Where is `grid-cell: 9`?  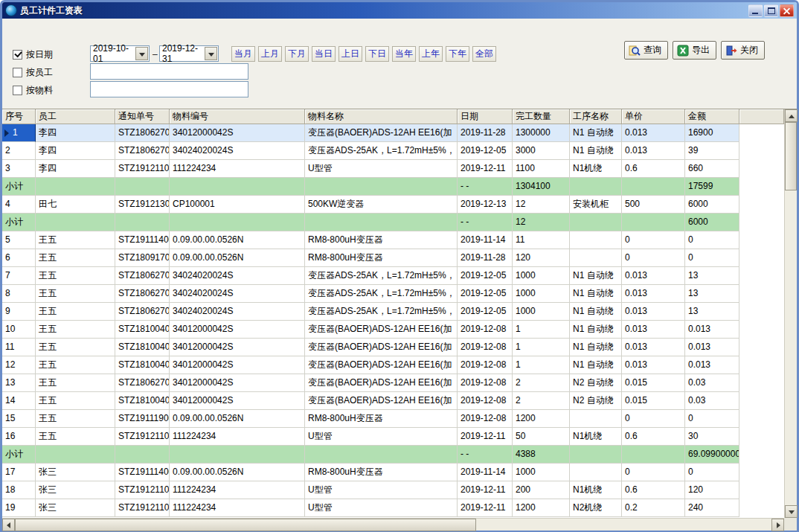
grid-cell: 9 is located at coordinates (19, 312).